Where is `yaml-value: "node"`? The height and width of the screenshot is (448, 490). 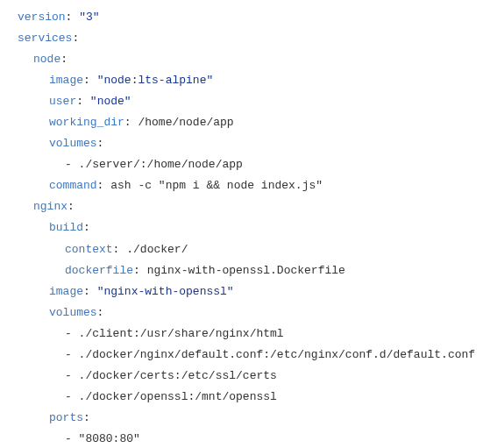
yaml-value: "node" is located at coordinates (110, 102).